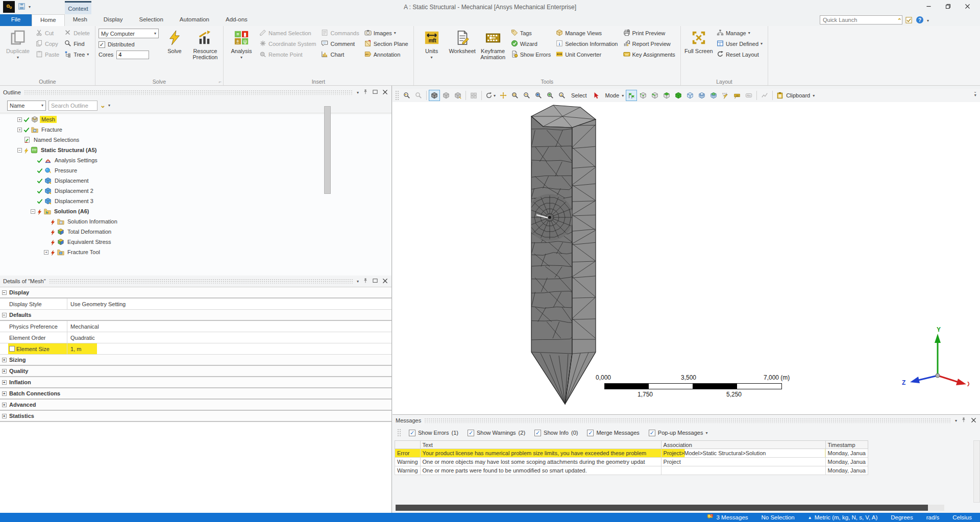  Describe the element at coordinates (129, 44) in the screenshot. I see `distributed-checkbox: ✓Distributed` at that location.